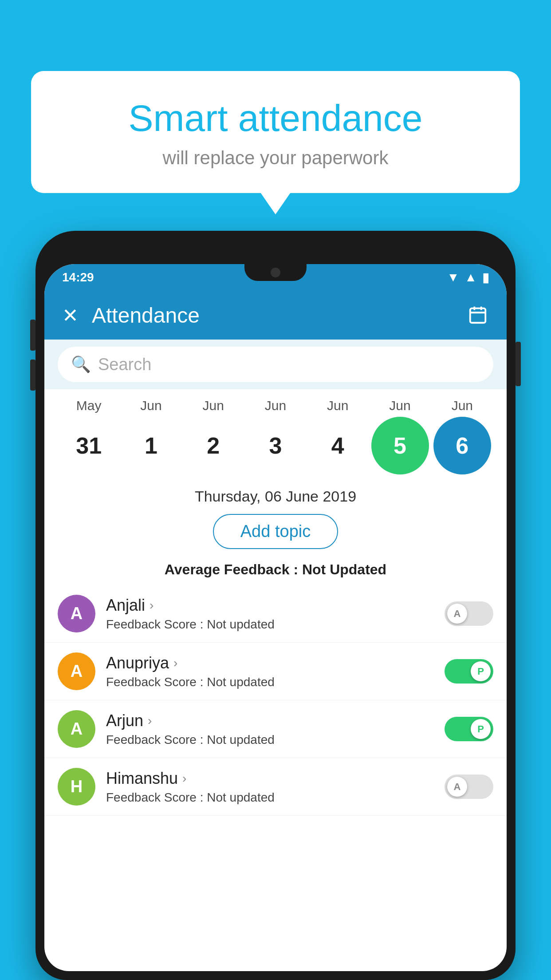 This screenshot has width=551, height=980. Describe the element at coordinates (276, 273) in the screenshot. I see `phone-notch` at that location.